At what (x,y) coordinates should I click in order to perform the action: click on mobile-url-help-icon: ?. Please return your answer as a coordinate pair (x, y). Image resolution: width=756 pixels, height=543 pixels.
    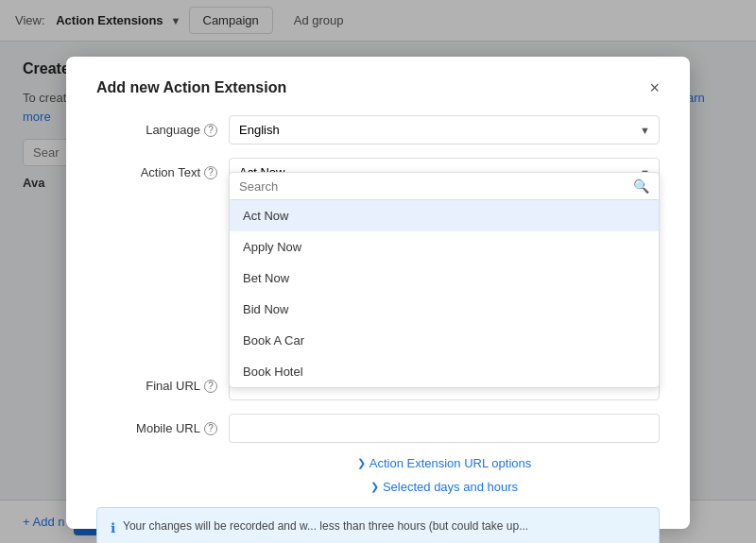
    Looking at the image, I should click on (211, 429).